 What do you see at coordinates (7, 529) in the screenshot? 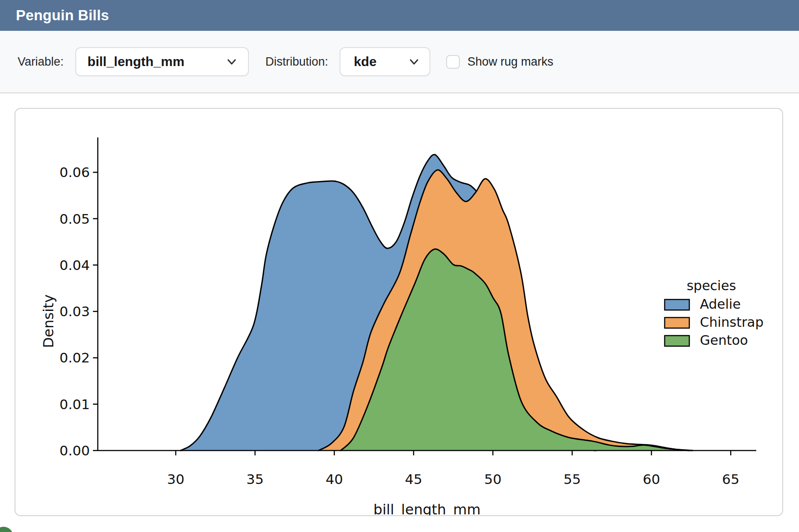
I see `corner-fab-peek` at bounding box center [7, 529].